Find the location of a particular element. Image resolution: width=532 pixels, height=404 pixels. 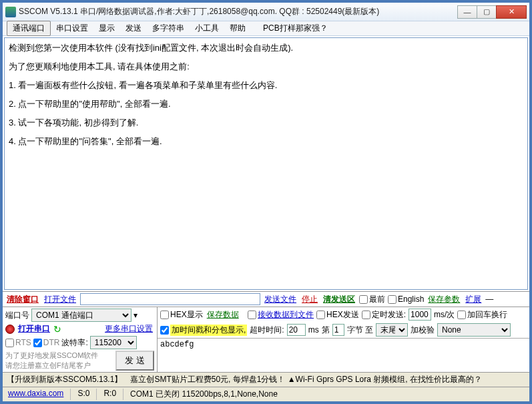

upgrade-link: 【升级到新版本SSCOM5.13.1】 is located at coordinates (64, 379).